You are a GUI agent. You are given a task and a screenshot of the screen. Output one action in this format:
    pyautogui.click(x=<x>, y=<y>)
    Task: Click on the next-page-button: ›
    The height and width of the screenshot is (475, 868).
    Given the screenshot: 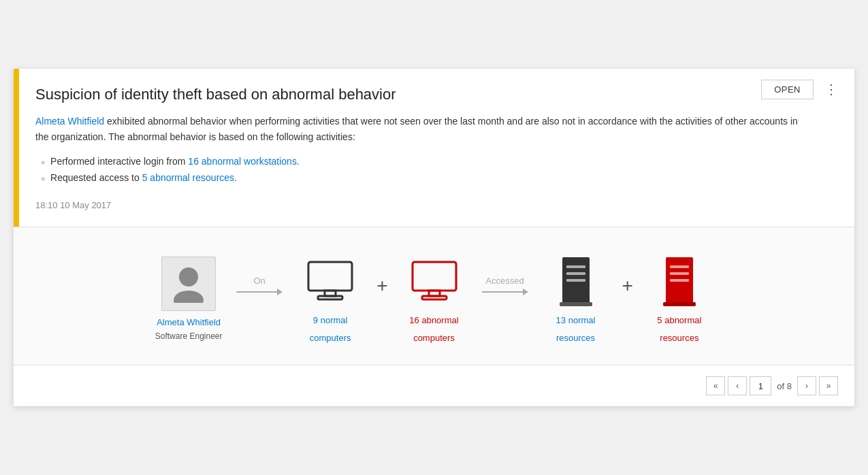 What is the action you would take?
    pyautogui.click(x=807, y=386)
    